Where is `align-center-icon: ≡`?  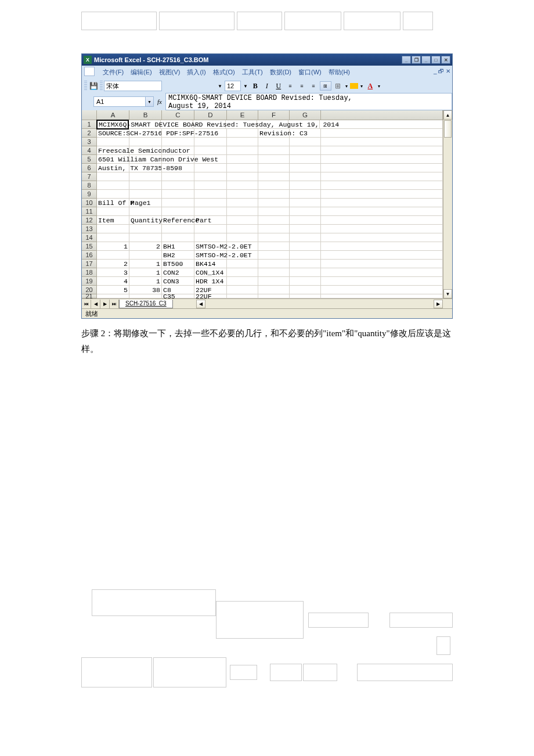
align-center-icon: ≡ is located at coordinates (302, 86).